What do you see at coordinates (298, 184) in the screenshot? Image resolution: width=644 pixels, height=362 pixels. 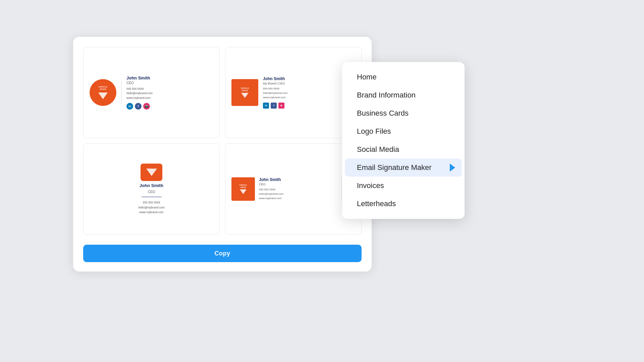 I see `card4-title: CEO` at bounding box center [298, 184].